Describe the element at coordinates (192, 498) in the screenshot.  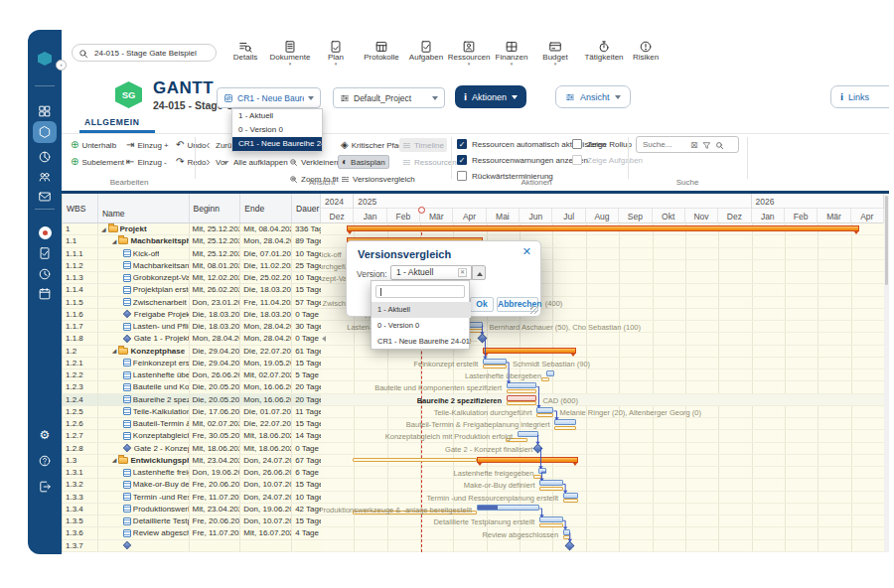
I see `table-row: 1.3.3Termin -und Resso…Fre, 11.07.2025Do…` at that location.